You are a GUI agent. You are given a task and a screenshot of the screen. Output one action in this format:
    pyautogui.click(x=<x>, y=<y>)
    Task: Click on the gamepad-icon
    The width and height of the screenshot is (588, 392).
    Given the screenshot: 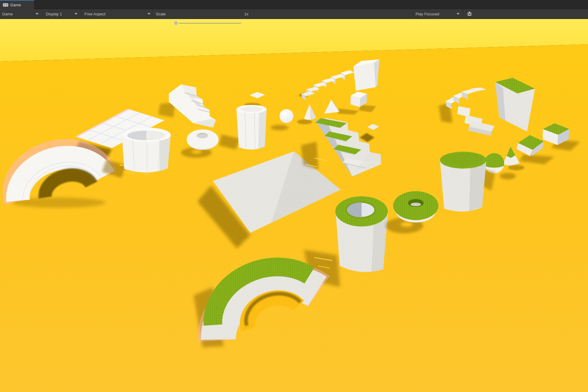 What is the action you would take?
    pyautogui.click(x=5, y=5)
    